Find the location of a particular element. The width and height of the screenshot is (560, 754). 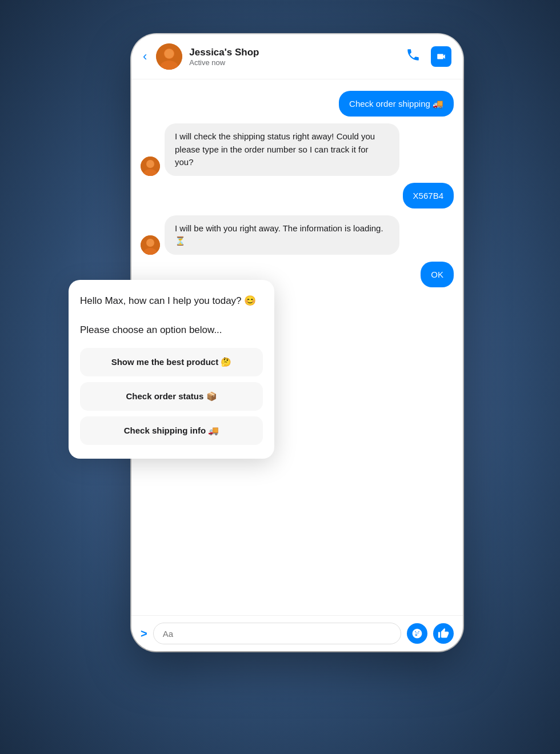

shop-status: Active now is located at coordinates (294, 63).